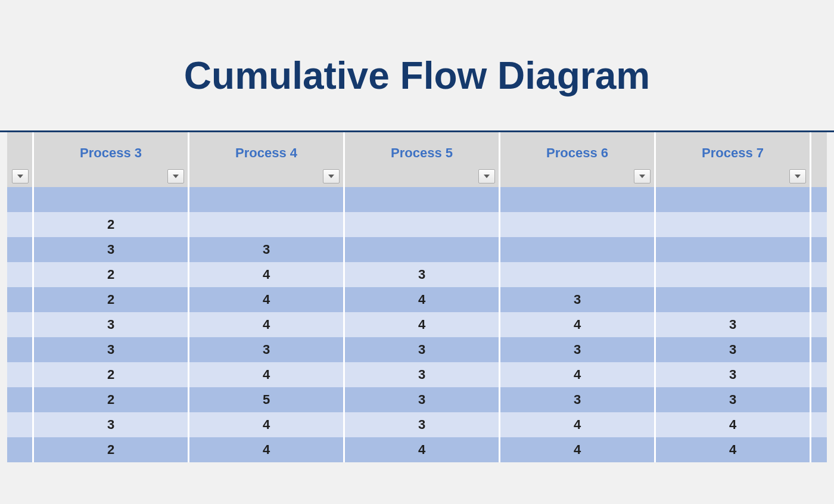  Describe the element at coordinates (819, 160) in the screenshot. I see `column-header-trail` at that location.